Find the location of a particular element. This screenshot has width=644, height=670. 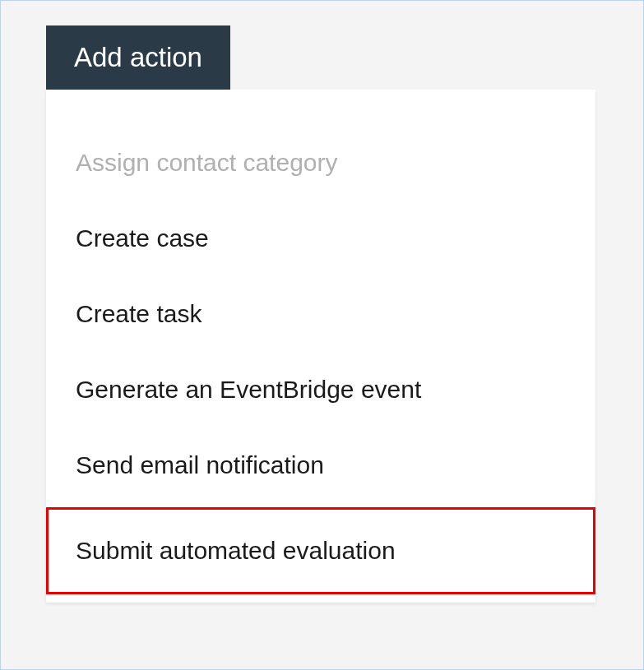

menu-item-generate-eventbridge-event: Generate an EventBridge event is located at coordinates (321, 390).